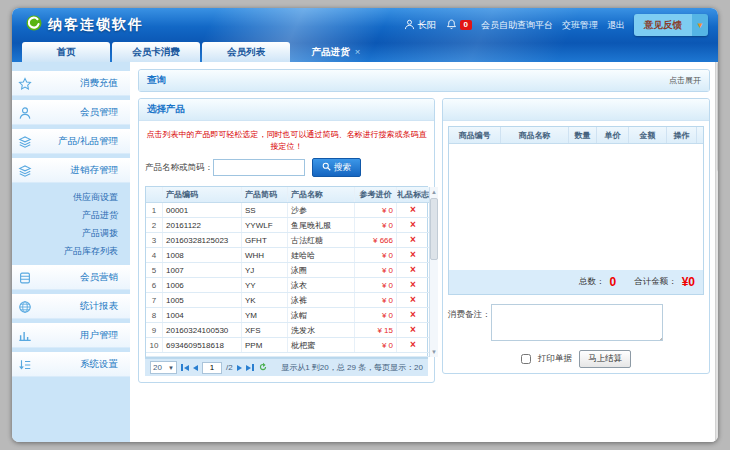  I want to click on cart-header-filler, so click(700, 135).